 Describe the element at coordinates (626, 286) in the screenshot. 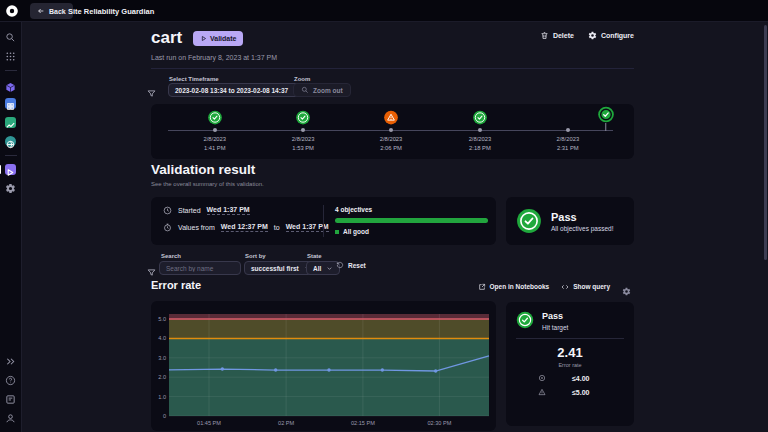

I see `objective-settings-icon` at that location.